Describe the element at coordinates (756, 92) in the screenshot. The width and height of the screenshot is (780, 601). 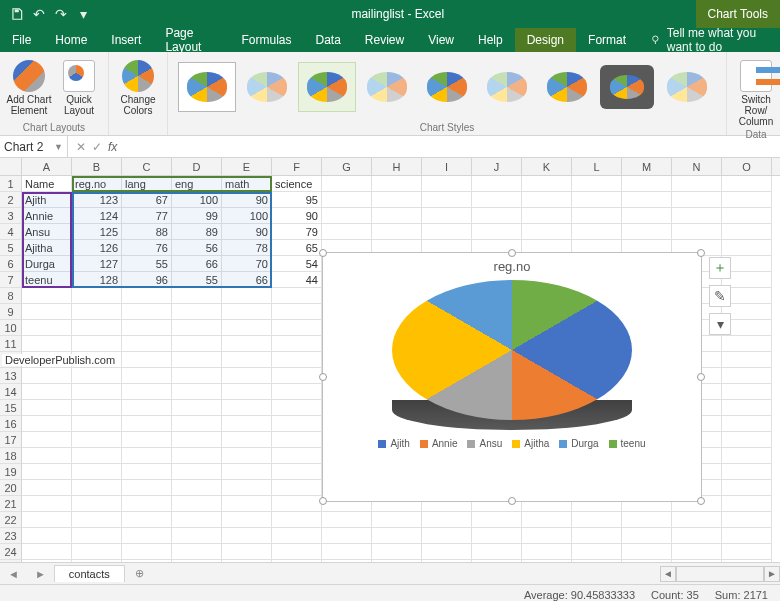
I see `switch-row-column-button: Switch Row/ Column` at that location.